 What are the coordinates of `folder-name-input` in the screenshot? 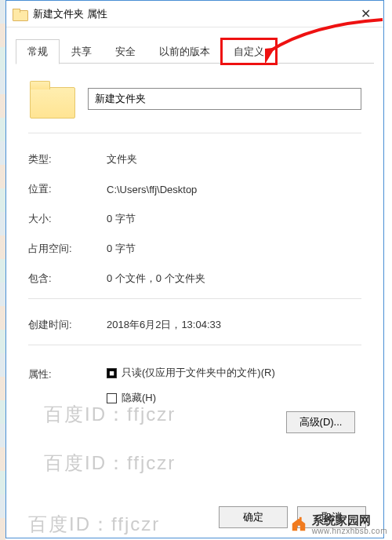 It's located at (224, 99).